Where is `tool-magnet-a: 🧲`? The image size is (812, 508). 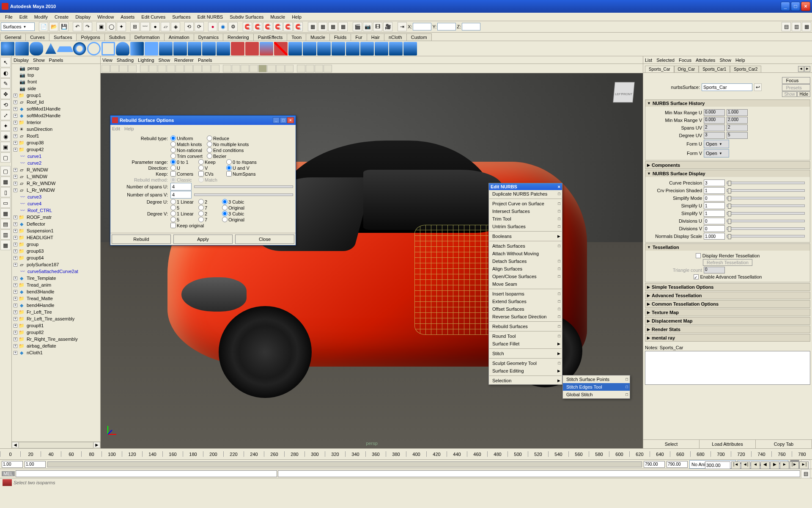
tool-magnet-a: 🧲 is located at coordinates (247, 27).